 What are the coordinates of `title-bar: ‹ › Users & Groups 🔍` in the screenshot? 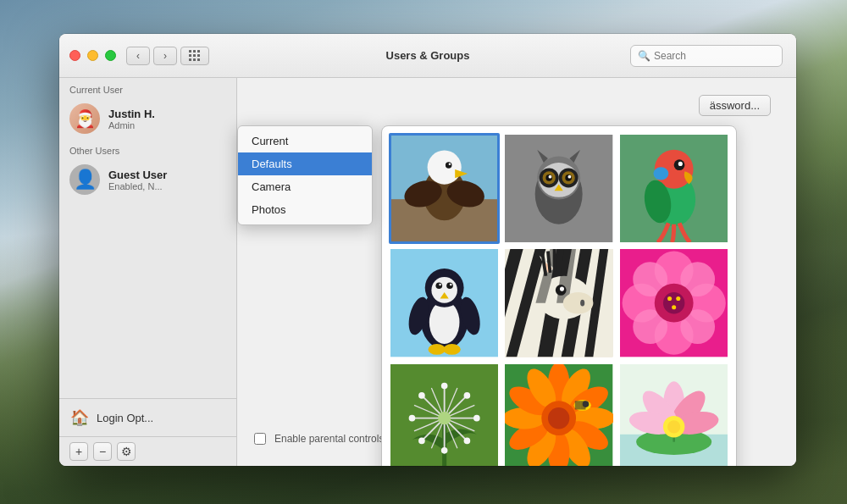 It's located at (428, 56).